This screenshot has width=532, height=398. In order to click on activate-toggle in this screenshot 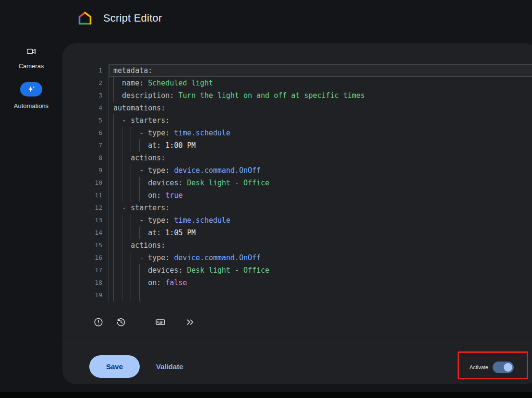, I will do `click(503, 367)`.